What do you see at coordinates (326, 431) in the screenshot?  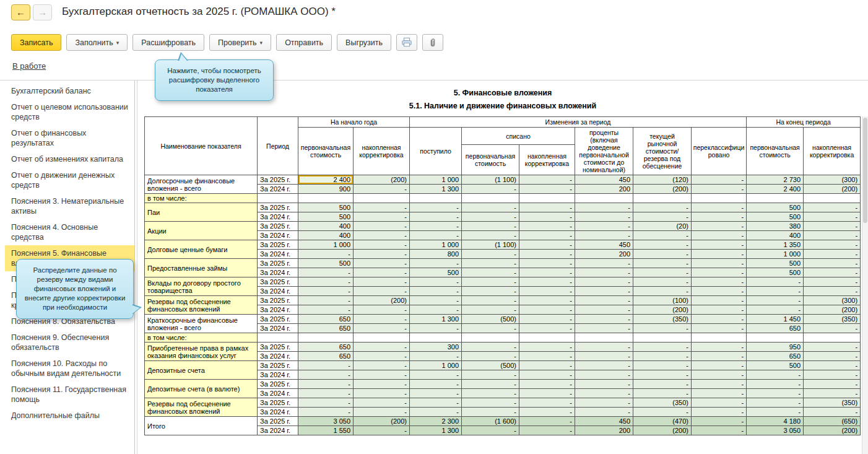 I see `value-cell: 1 550` at bounding box center [326, 431].